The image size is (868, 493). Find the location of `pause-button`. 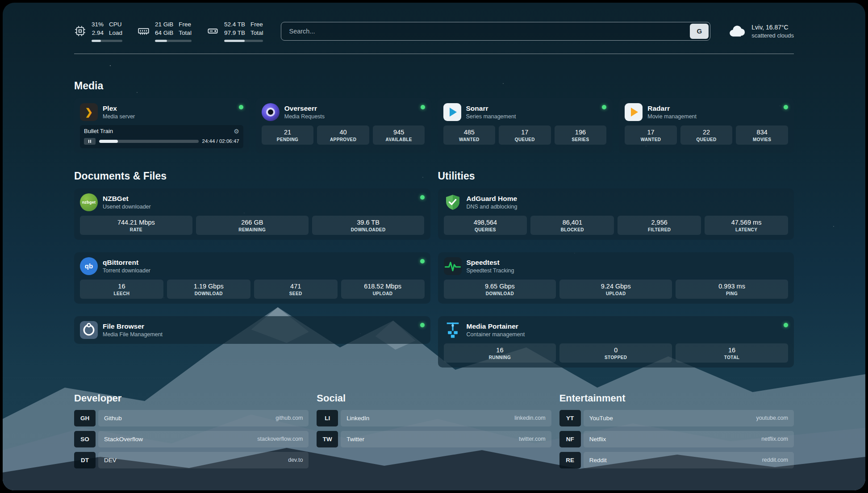

pause-button is located at coordinates (90, 141).